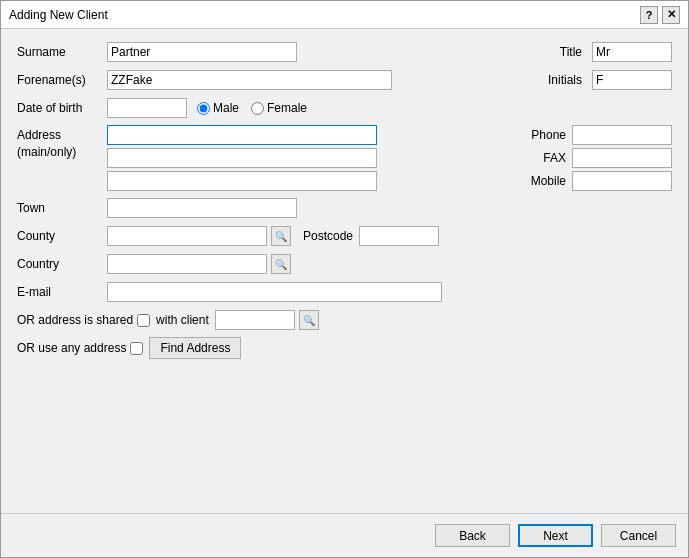  What do you see at coordinates (344, 535) in the screenshot?
I see `dialog-footer: Back Next Cancel` at bounding box center [344, 535].